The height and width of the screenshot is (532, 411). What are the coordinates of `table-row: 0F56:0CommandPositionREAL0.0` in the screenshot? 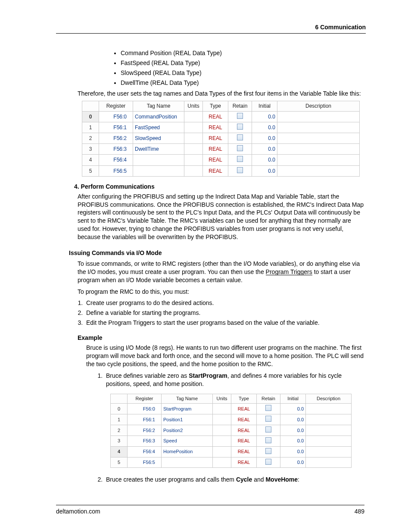 It's located at (221, 116).